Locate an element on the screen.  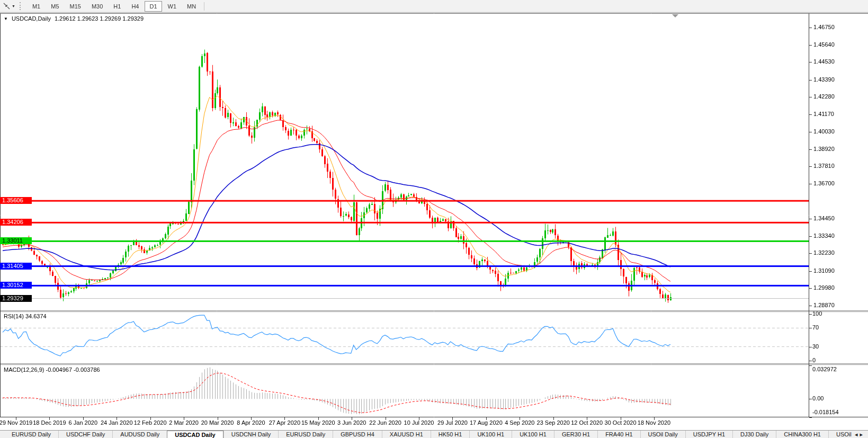
date-tick-label: 20 Mar 2020 is located at coordinates (218, 423).